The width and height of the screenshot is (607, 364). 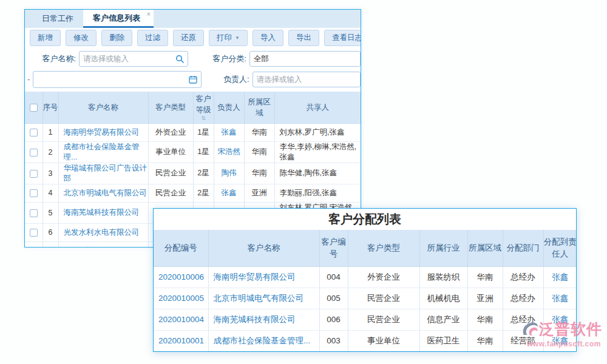 What do you see at coordinates (113, 79) in the screenshot?
I see `date-field` at bounding box center [113, 79].